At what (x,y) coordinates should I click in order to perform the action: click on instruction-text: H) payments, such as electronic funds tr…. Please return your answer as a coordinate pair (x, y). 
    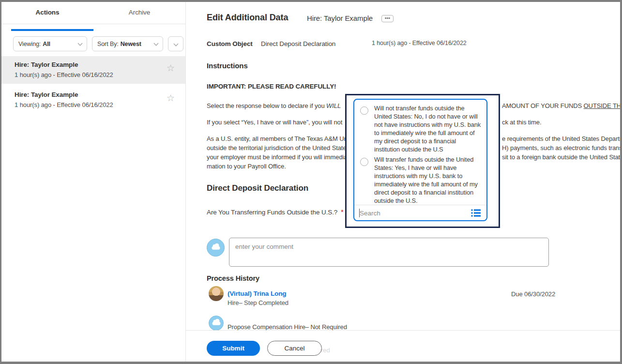
    Looking at the image, I should click on (562, 148).